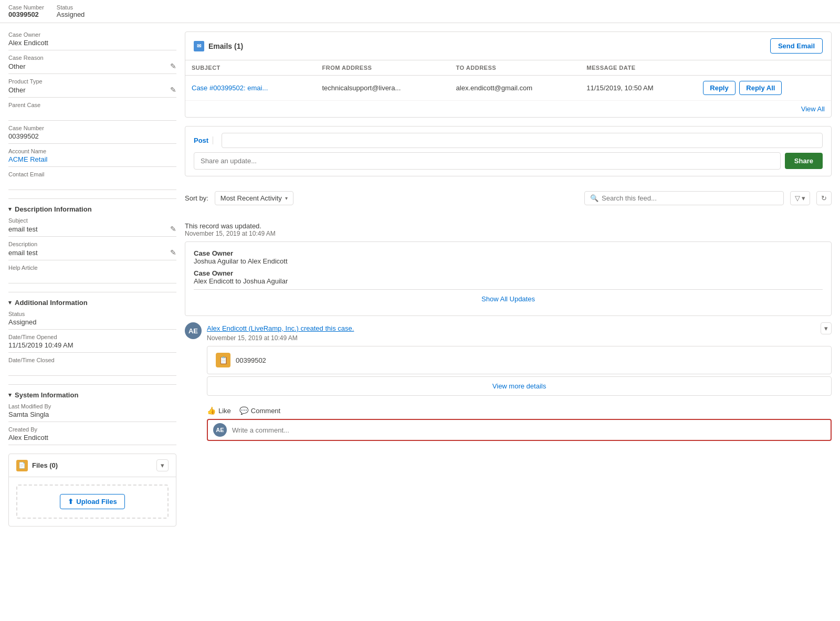 Image resolution: width=840 pixels, height=621 pixels. I want to click on activity-user-link: Alex Endicott (LiveRamp, Inc.) created t…, so click(280, 329).